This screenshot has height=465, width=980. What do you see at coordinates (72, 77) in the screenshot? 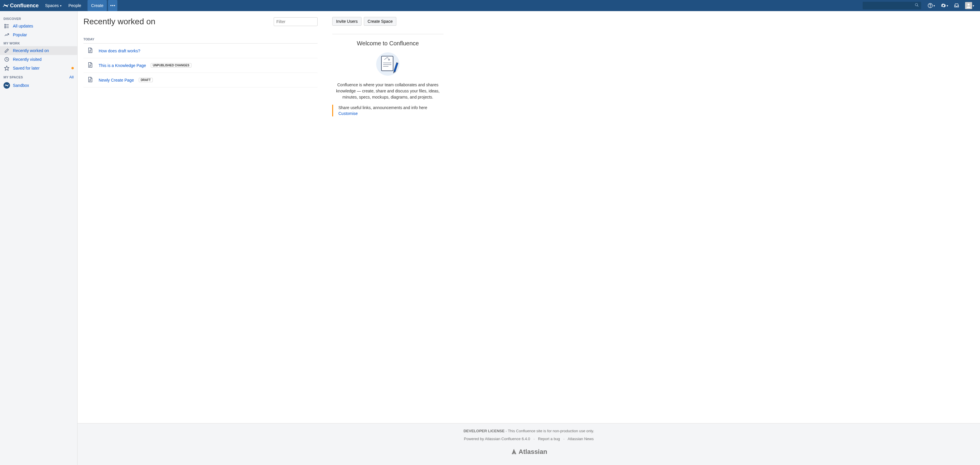
I see `all-spaces-link: All` at bounding box center [72, 77].